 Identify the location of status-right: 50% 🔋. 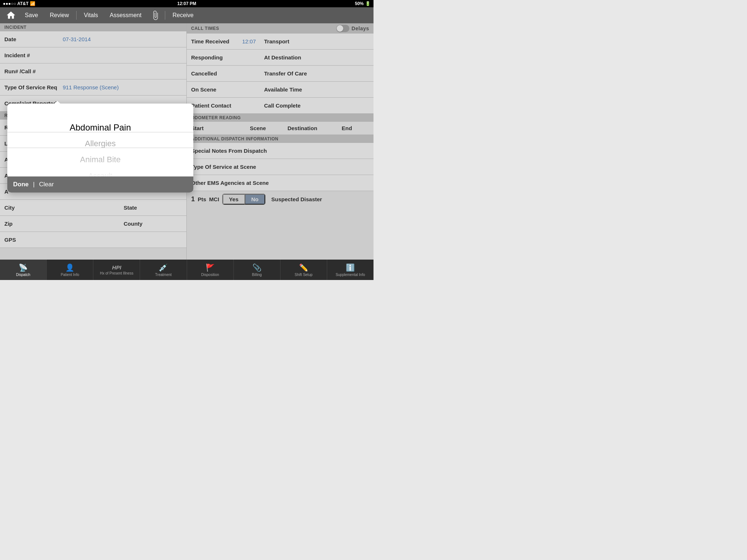
(363, 4).